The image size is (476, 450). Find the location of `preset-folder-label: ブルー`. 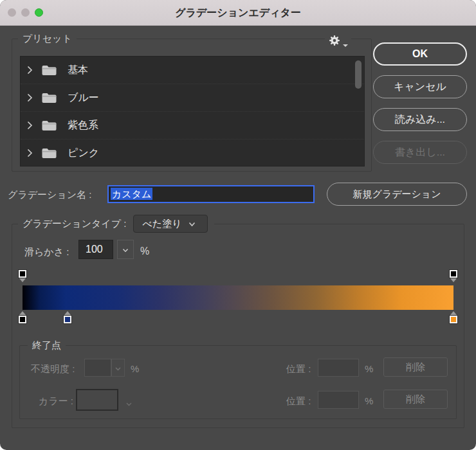

preset-folder-label: ブルー is located at coordinates (84, 98).